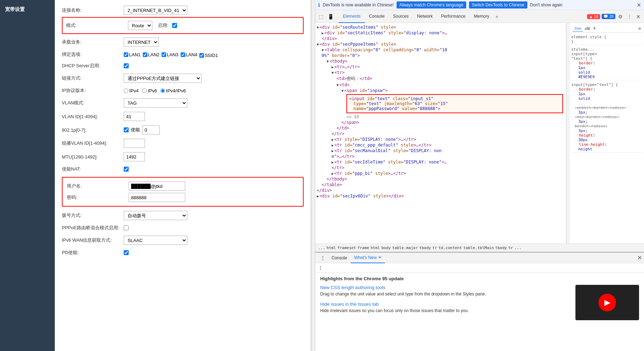  Describe the element at coordinates (331, 17) in the screenshot. I see `device-icon: 📱` at that location.